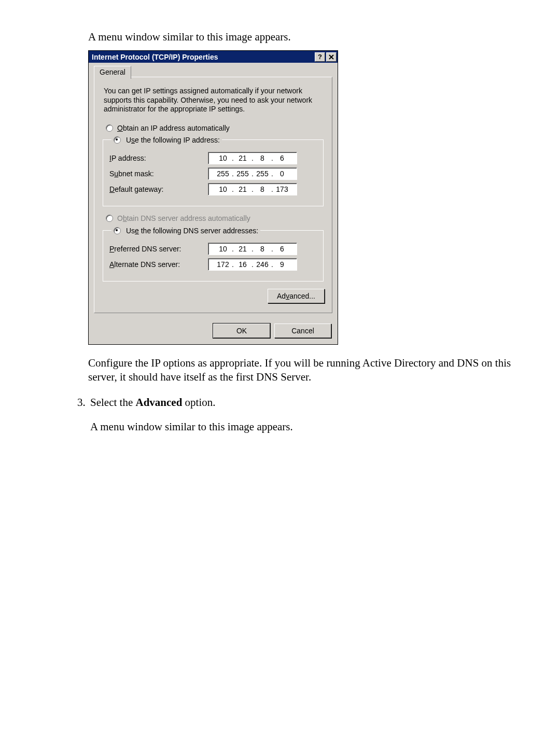  I want to click on label-default-gateway: Default gateway:, so click(159, 189).